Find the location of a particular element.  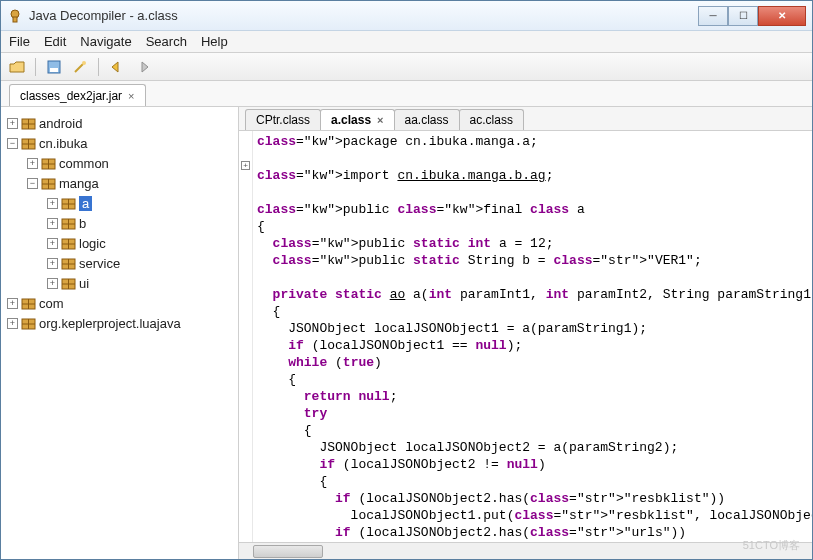

tree-node-b: +b is located at coordinates (120, 223).